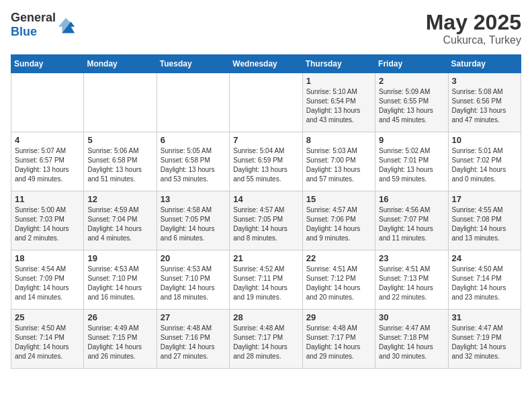 This screenshot has width=532, height=411. I want to click on cell-info: Sunrise: 4:47 AM Sunset: 7:19 PM Dayligh…, so click(485, 342).